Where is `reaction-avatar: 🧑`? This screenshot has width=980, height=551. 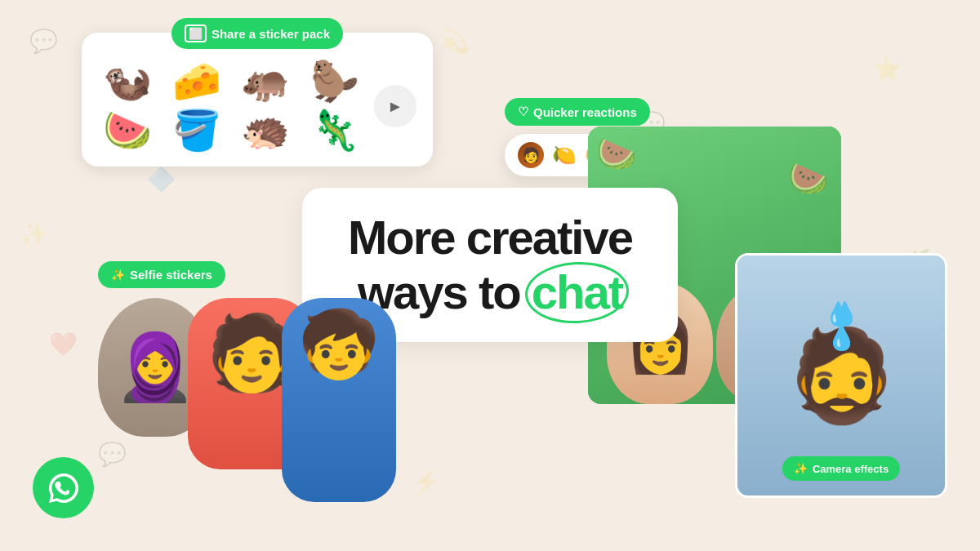
reaction-avatar: 🧑 is located at coordinates (531, 155).